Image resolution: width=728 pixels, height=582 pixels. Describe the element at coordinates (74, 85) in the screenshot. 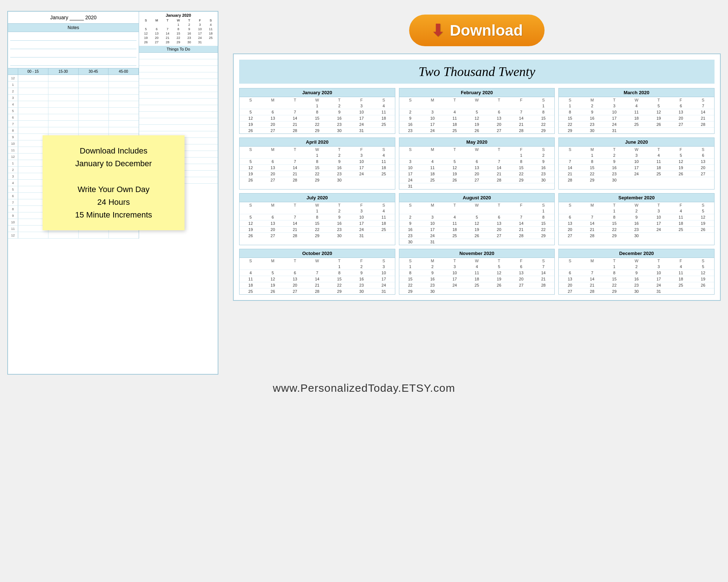

I see `time-row: 1` at that location.